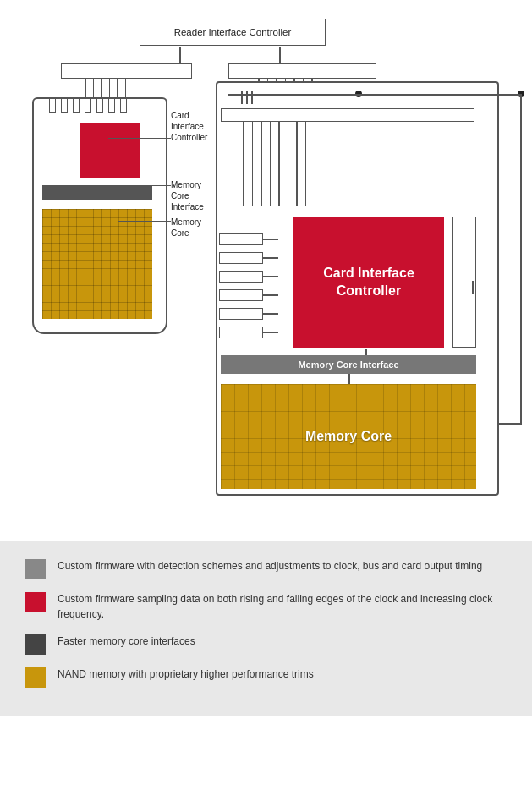  What do you see at coordinates (511, 424) in the screenshot?
I see `h-line-bottom-right` at bounding box center [511, 424].